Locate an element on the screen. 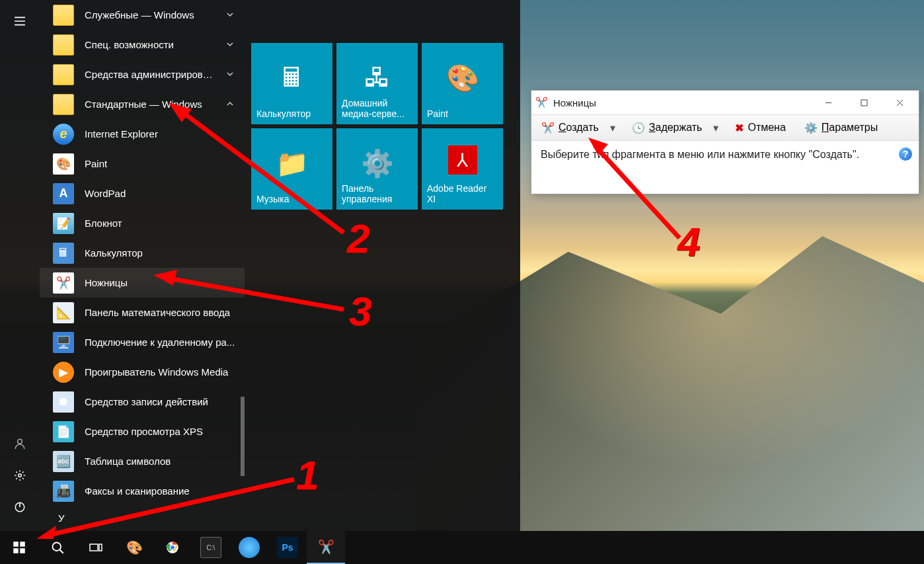 This screenshot has width=924, height=564. clock-icon: 🕓 is located at coordinates (638, 128).